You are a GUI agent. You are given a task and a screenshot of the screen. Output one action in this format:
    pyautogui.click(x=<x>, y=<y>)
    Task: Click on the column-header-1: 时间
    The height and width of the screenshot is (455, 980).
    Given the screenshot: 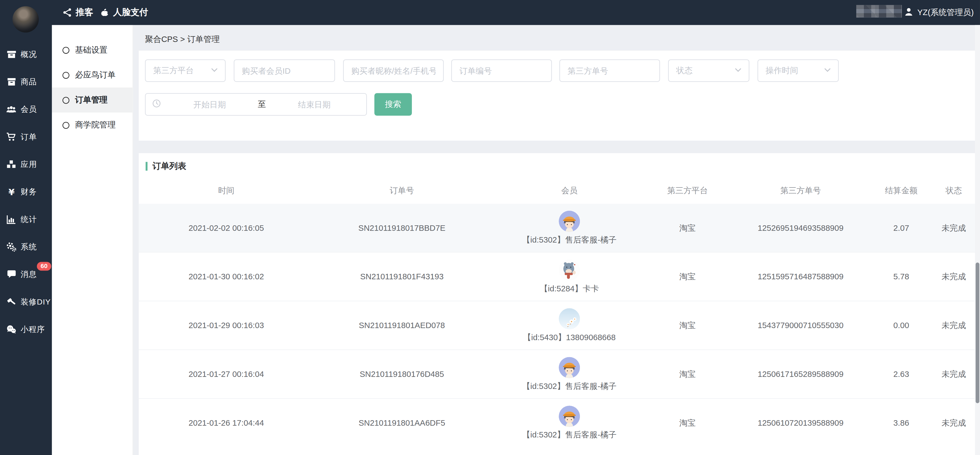 What is the action you would take?
    pyautogui.click(x=226, y=191)
    